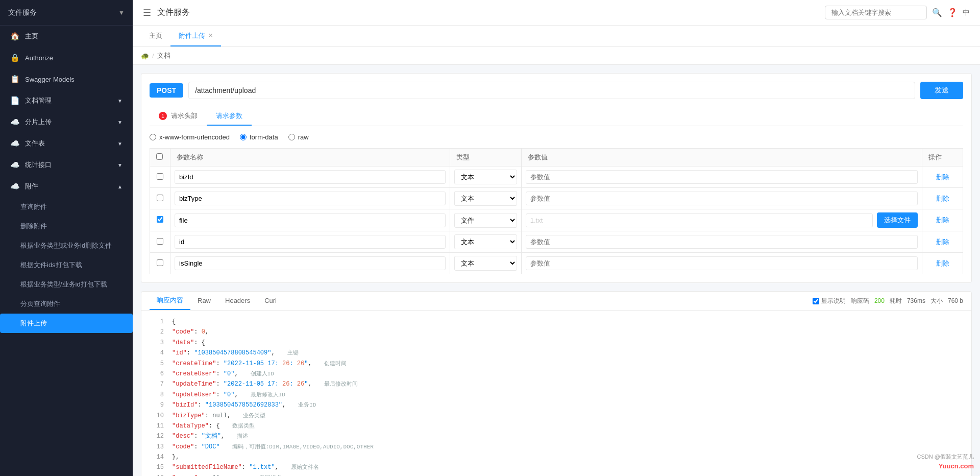  Describe the element at coordinates (15, 101) in the screenshot. I see `file-icon: 📄` at that location.